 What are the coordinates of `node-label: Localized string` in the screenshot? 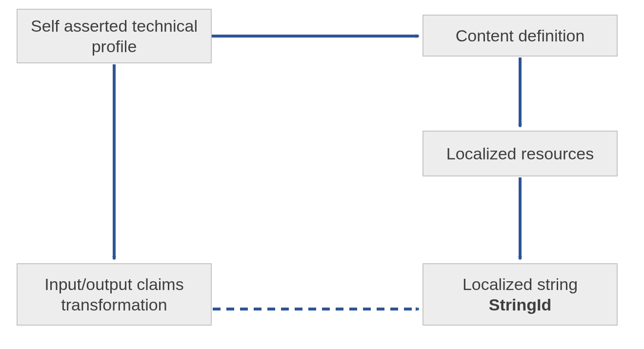 It's located at (520, 285).